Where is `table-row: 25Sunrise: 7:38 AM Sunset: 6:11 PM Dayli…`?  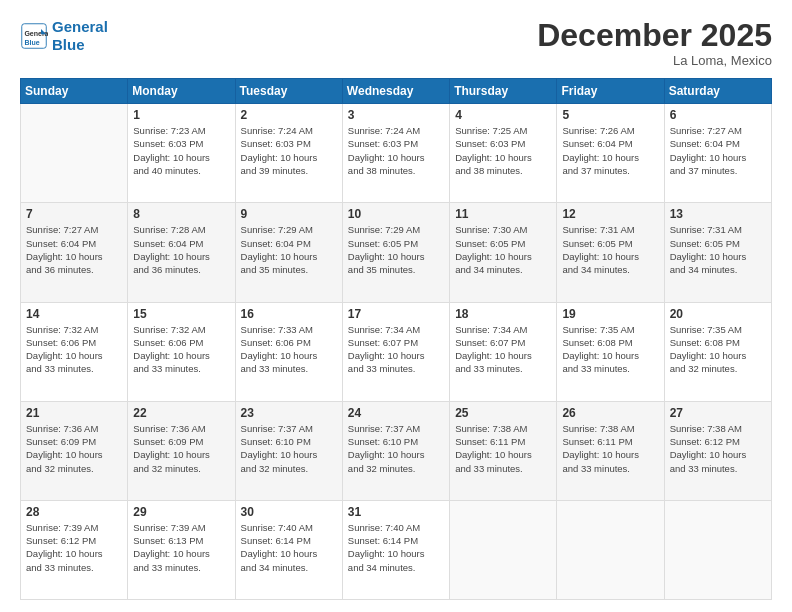 table-row: 25Sunrise: 7:38 AM Sunset: 6:11 PM Dayli… is located at coordinates (504, 450).